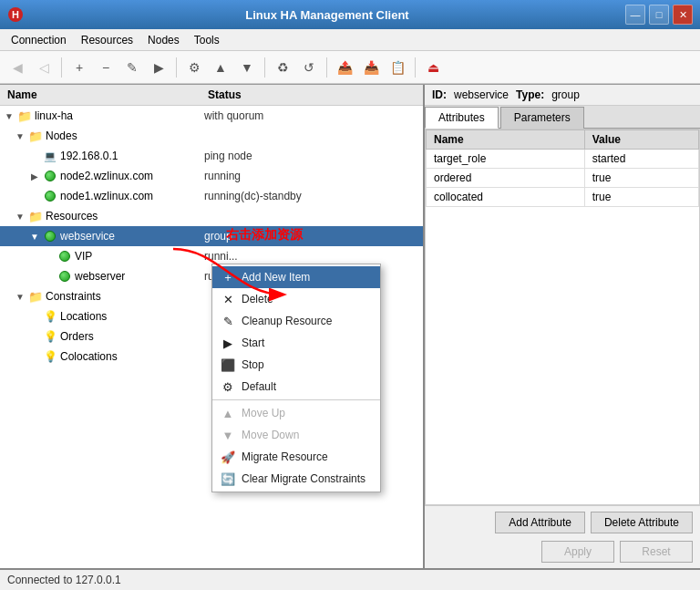  I want to click on add-icon: +, so click(228, 277).